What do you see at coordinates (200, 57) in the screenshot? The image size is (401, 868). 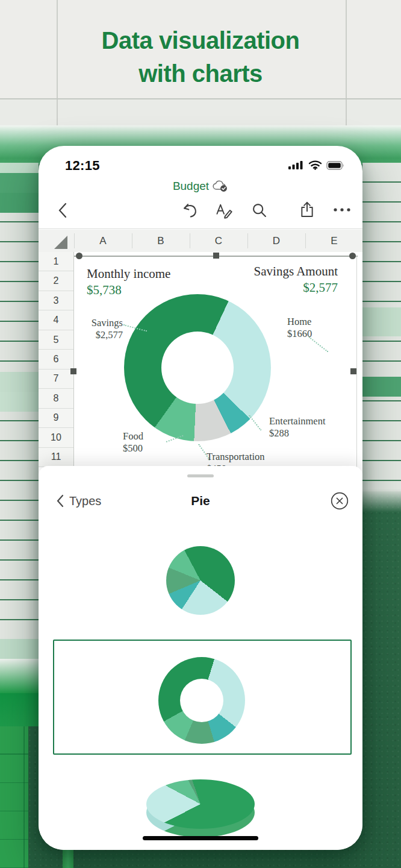 I see `hero-title: Data visualization with charts` at bounding box center [200, 57].